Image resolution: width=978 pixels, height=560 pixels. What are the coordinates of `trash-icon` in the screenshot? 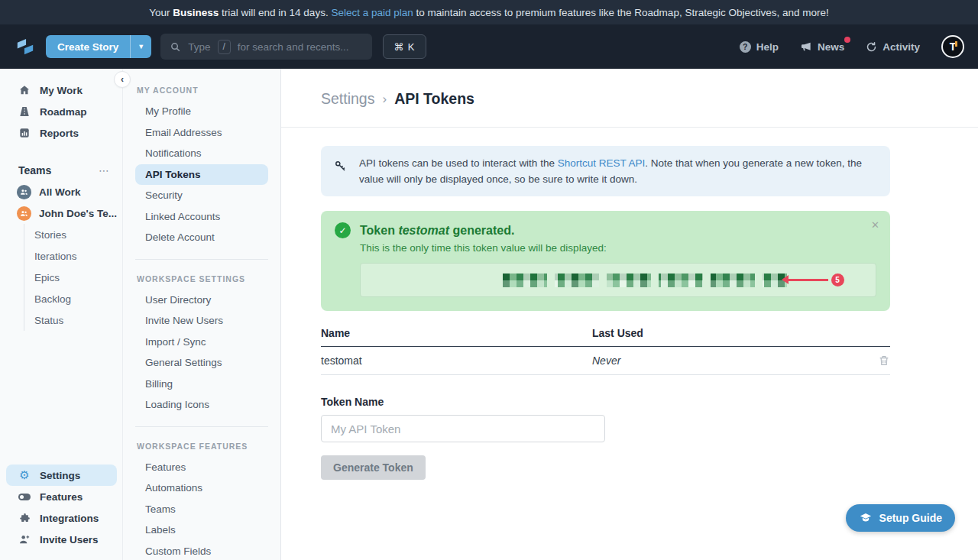 It's located at (884, 361).